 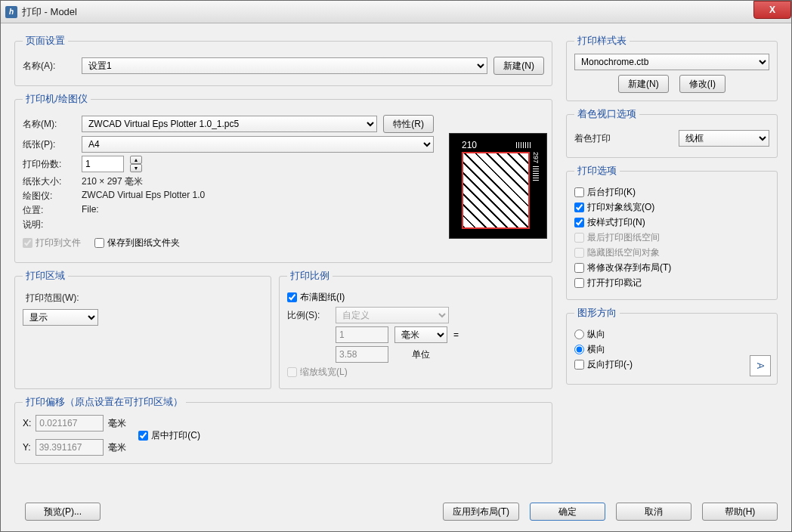 I want to click on scale-unit-select: 毫米, so click(x=421, y=335).